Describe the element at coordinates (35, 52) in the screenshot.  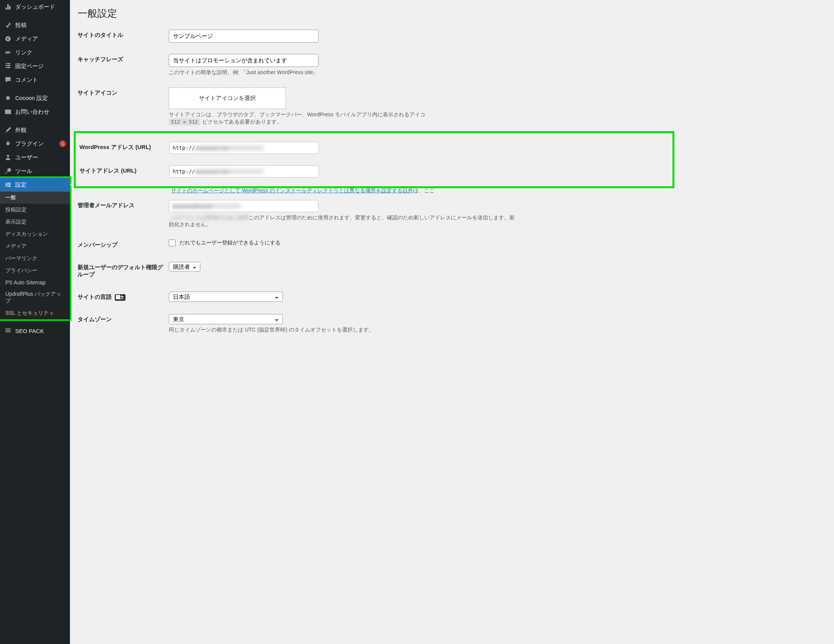
I see `menu-item-link: リンク` at that location.